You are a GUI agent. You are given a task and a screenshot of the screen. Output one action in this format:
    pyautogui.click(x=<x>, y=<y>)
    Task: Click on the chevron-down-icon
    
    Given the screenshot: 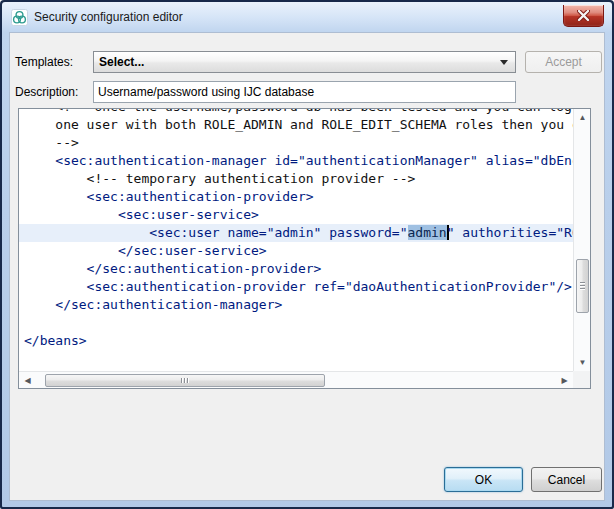 What is the action you would take?
    pyautogui.click(x=504, y=62)
    